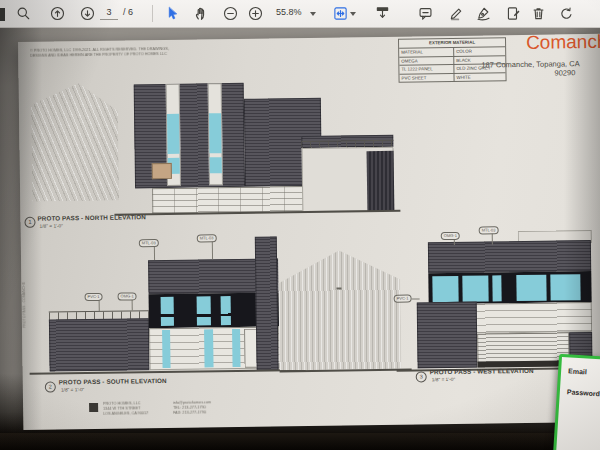 The image size is (600, 450). Describe the element at coordinates (152, 14) in the screenshot. I see `toolbar-divider` at that location.